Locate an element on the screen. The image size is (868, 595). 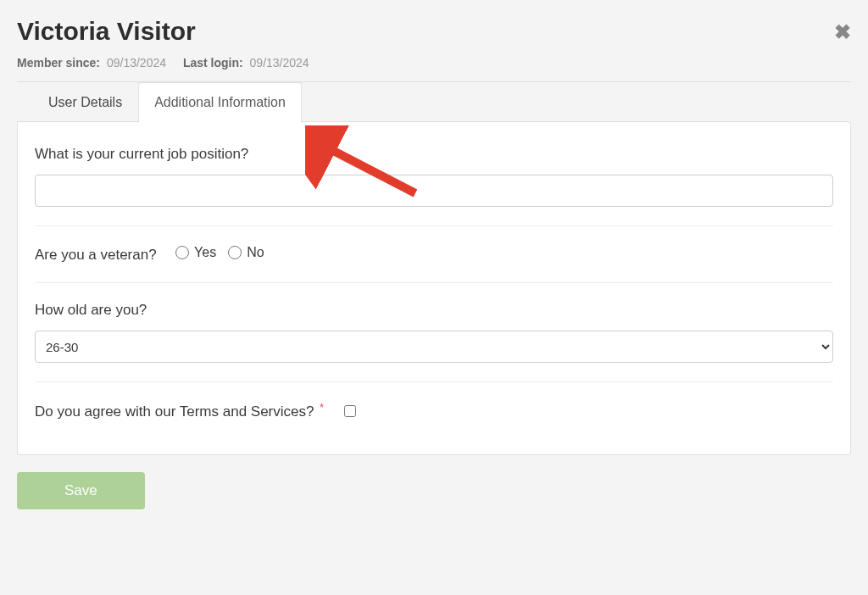
job-position-input is located at coordinates (434, 191).